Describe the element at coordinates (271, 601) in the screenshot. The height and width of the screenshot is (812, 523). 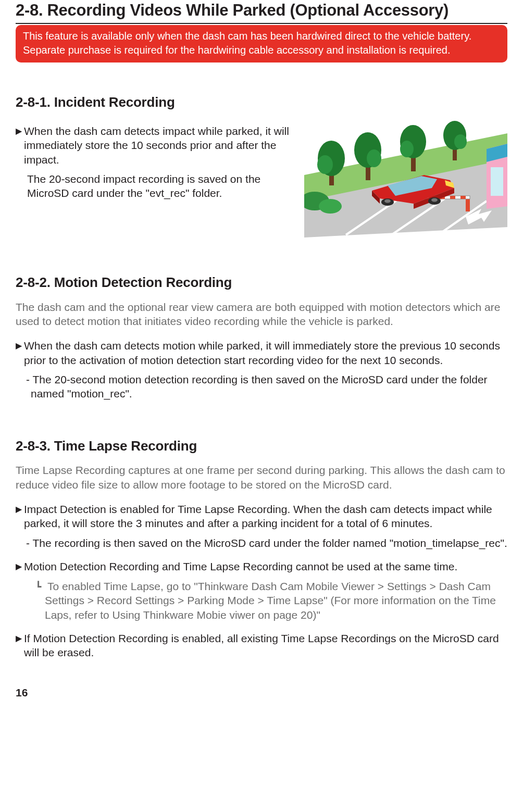
I see `sub-note: ┗ To enabled Time Lapse, go to "Thinkwar…` at that location.